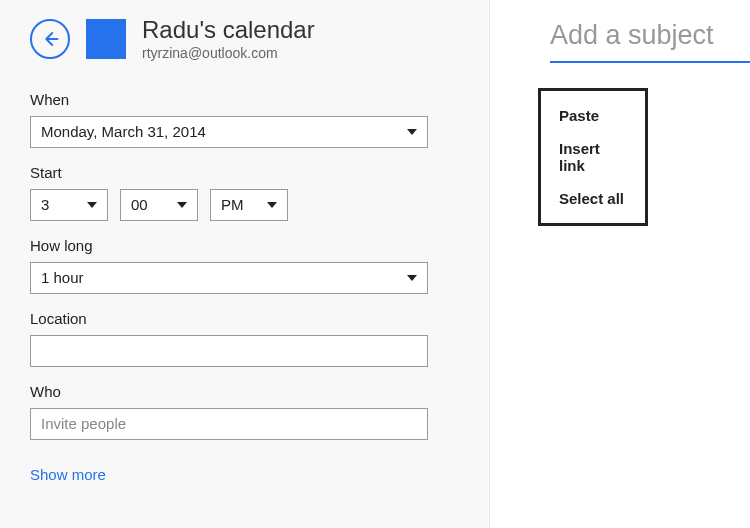  Describe the element at coordinates (159, 205) in the screenshot. I see `start-minute-select` at that location.